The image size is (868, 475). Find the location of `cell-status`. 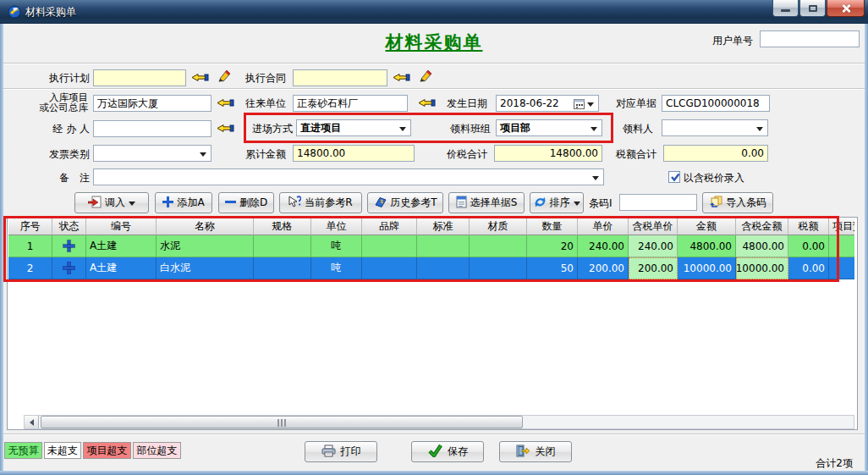

cell-status is located at coordinates (69, 246).